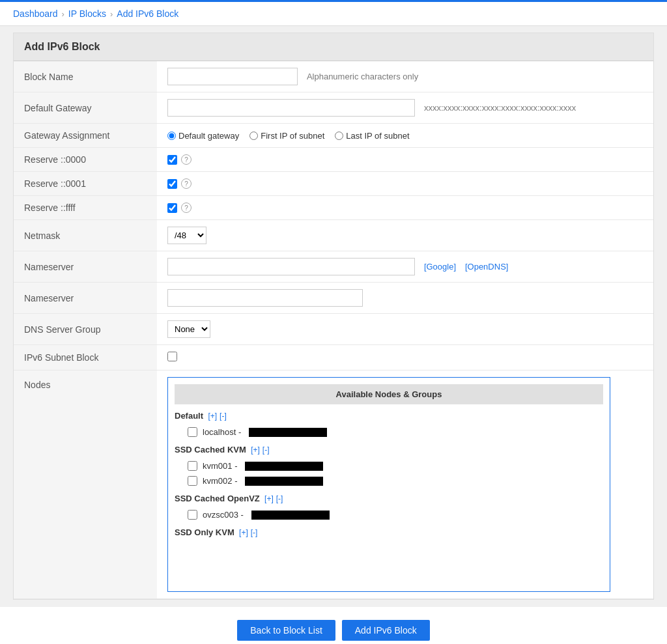  Describe the element at coordinates (334, 208) in the screenshot. I see `row-reserve-ffff: Reserve ::ffff ?` at that location.